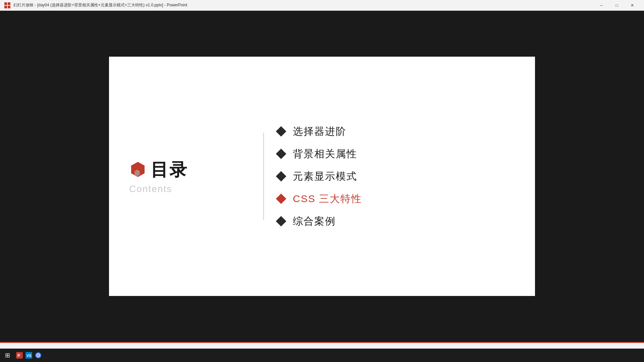 Image resolution: width=644 pixels, height=362 pixels. Describe the element at coordinates (179, 176) in the screenshot. I see `slide-left-section: 目录 Contents` at that location.